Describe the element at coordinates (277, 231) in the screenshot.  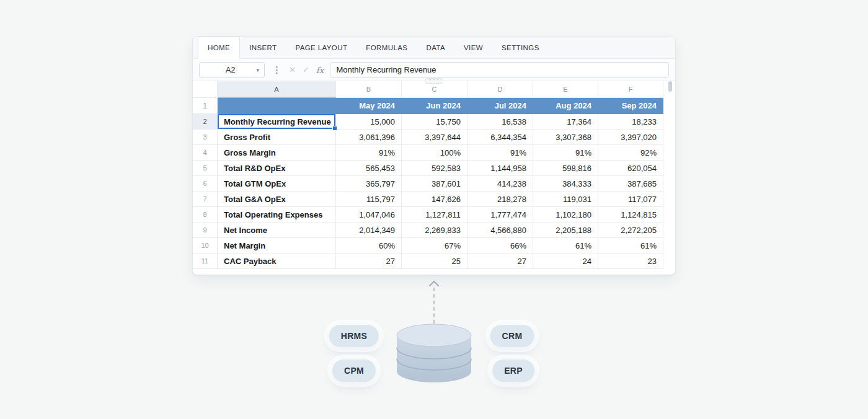
I see `cell-label: Net Income` at that location.